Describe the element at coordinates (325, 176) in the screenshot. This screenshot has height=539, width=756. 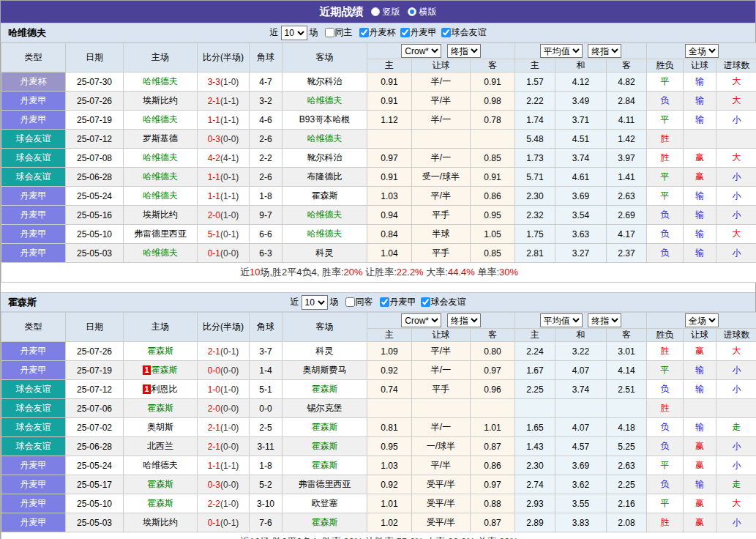
I see `away-team-name: 布隆德比` at that location.